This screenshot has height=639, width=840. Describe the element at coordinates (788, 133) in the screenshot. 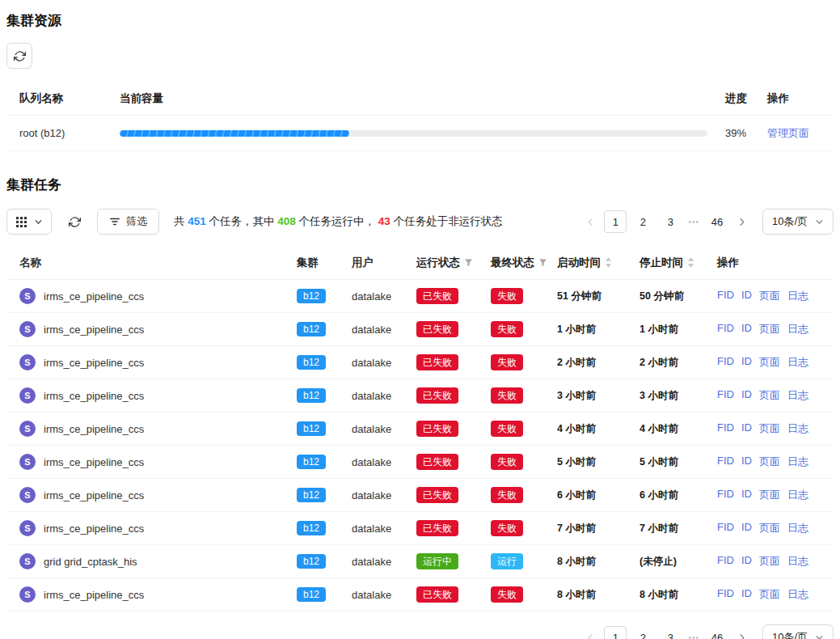

I see `manage-page-link: 管理页面` at that location.